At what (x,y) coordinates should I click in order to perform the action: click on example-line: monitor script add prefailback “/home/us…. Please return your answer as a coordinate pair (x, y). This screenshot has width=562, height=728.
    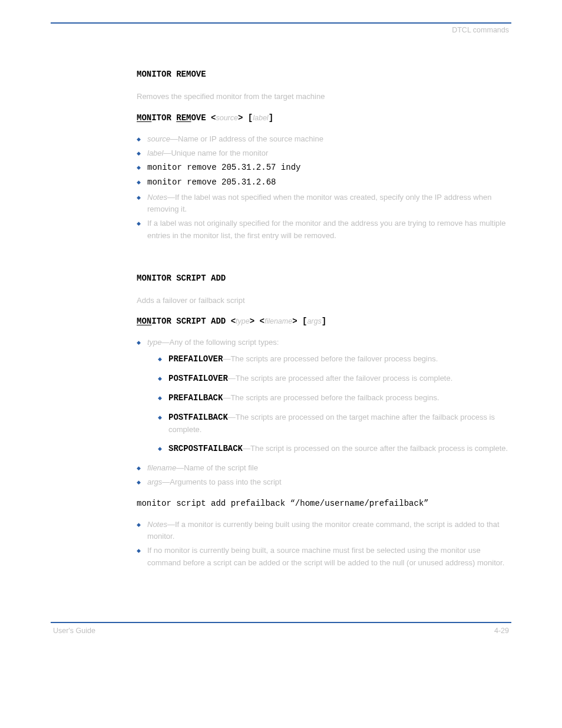
    Looking at the image, I should click on (324, 503).